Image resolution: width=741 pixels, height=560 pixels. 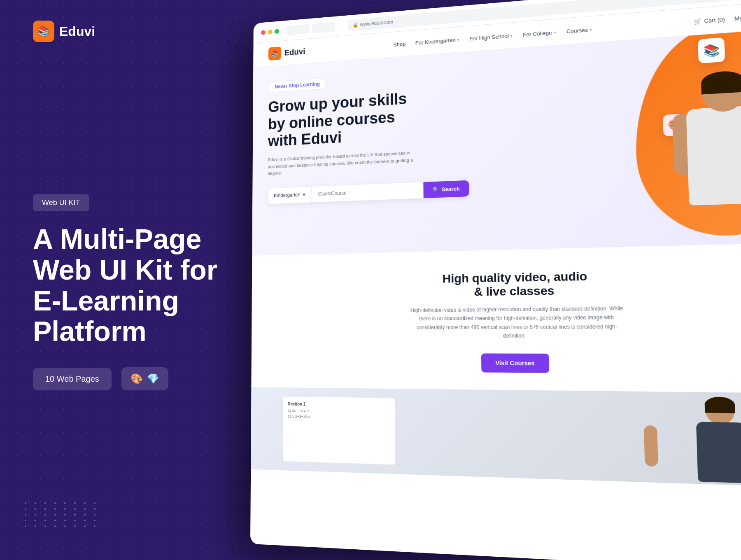 What do you see at coordinates (697, 21) in the screenshot?
I see `cart-icon: 🛒` at bounding box center [697, 21].